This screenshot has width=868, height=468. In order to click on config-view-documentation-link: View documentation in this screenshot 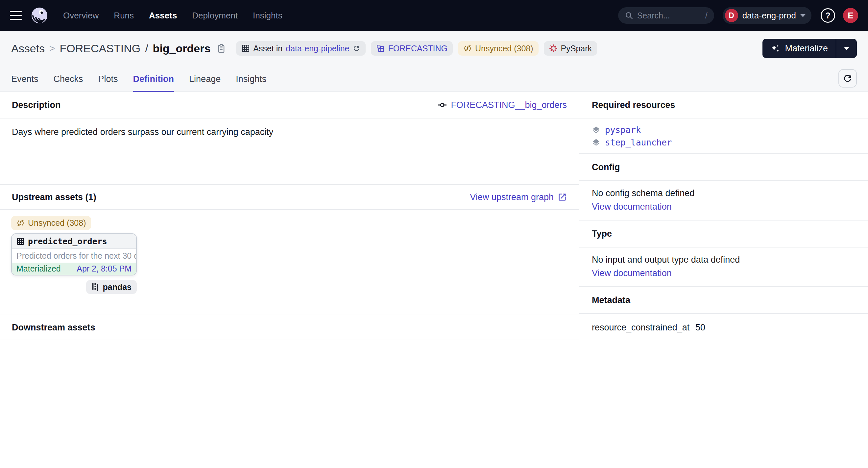, I will do `click(724, 207)`.